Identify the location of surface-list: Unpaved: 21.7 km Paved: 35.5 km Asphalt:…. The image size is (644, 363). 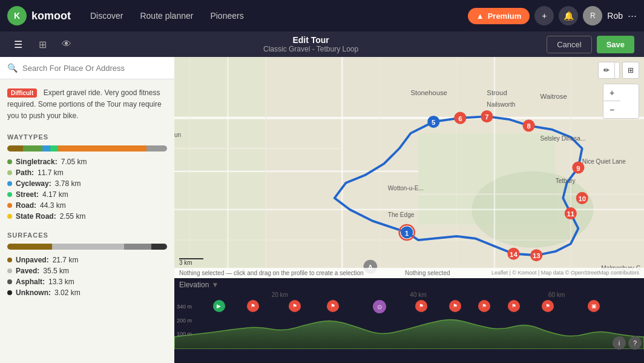
(87, 279).